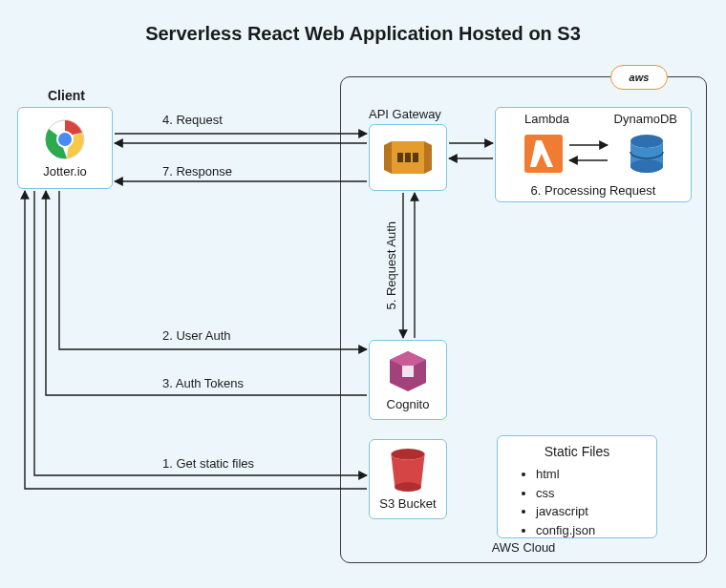  What do you see at coordinates (577, 452) in the screenshot?
I see `static-files-title: Static Files` at bounding box center [577, 452].